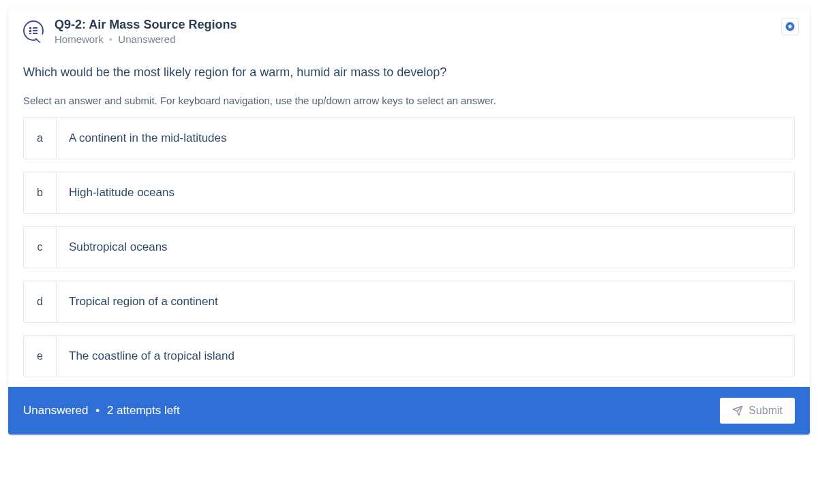  Describe the element at coordinates (425, 356) in the screenshot. I see `option-text: The coastline of a tropical island` at that location.